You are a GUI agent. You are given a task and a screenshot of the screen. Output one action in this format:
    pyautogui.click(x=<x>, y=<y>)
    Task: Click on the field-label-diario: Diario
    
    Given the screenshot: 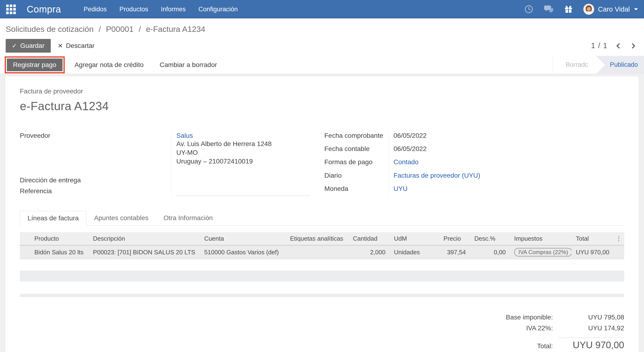 What is the action you would take?
    pyautogui.click(x=356, y=177)
    